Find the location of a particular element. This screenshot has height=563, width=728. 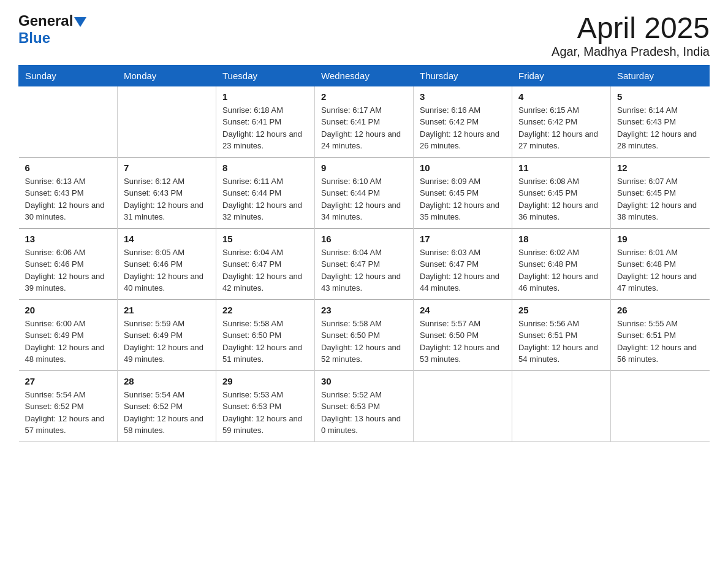

day-number: 20 is located at coordinates (69, 310).